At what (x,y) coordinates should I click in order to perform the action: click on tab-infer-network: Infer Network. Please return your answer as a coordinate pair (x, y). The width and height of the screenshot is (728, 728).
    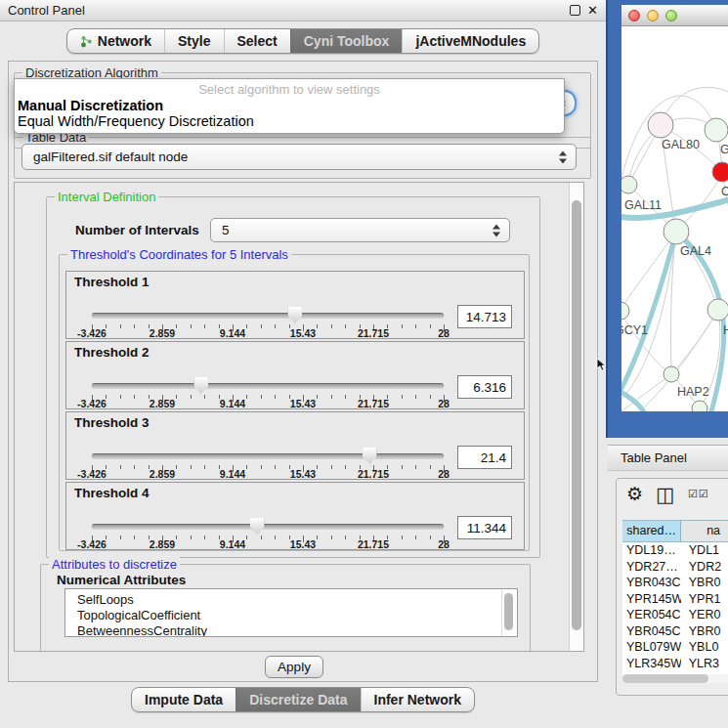
    Looking at the image, I should click on (417, 700).